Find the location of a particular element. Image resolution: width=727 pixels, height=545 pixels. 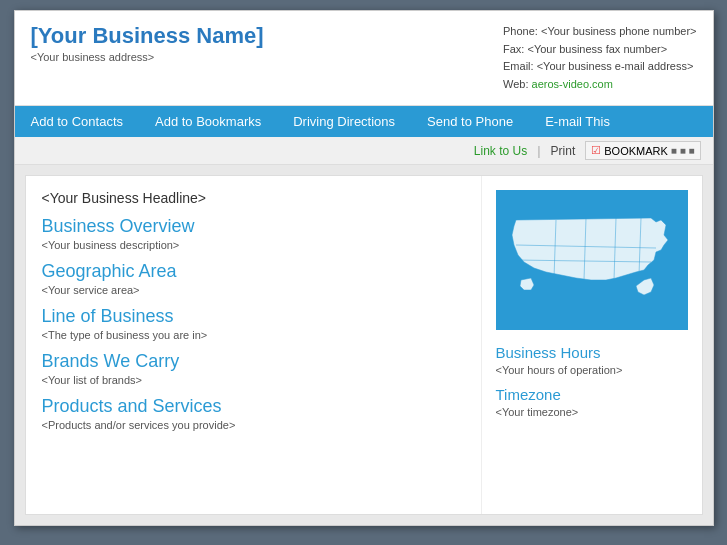

nav-email-this: E-mail This is located at coordinates (578, 122).